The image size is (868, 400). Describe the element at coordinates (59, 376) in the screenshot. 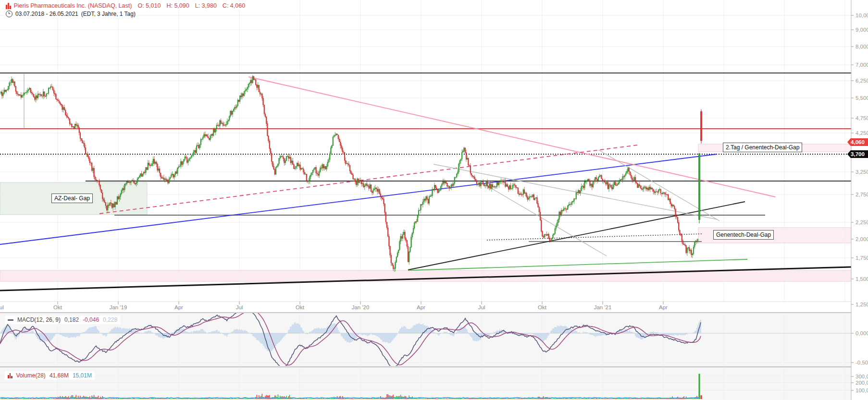

I see `volume-current: 41,68M` at that location.